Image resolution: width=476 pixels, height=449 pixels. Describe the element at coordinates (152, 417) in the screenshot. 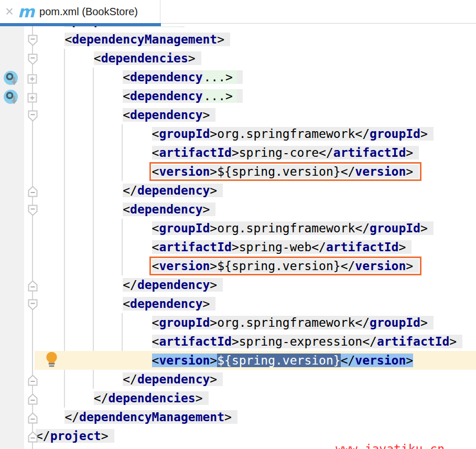

I see `xml-tag-name: dependencyManagement` at that location.